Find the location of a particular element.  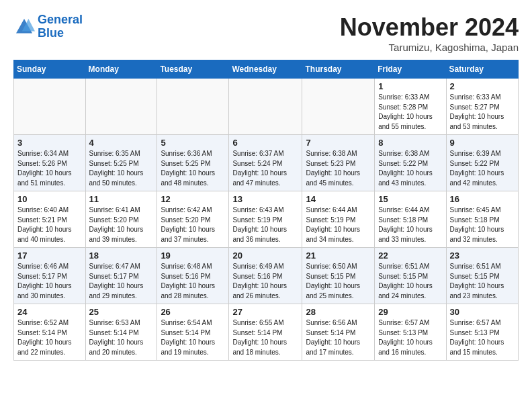

day-number: 20 is located at coordinates (265, 255).